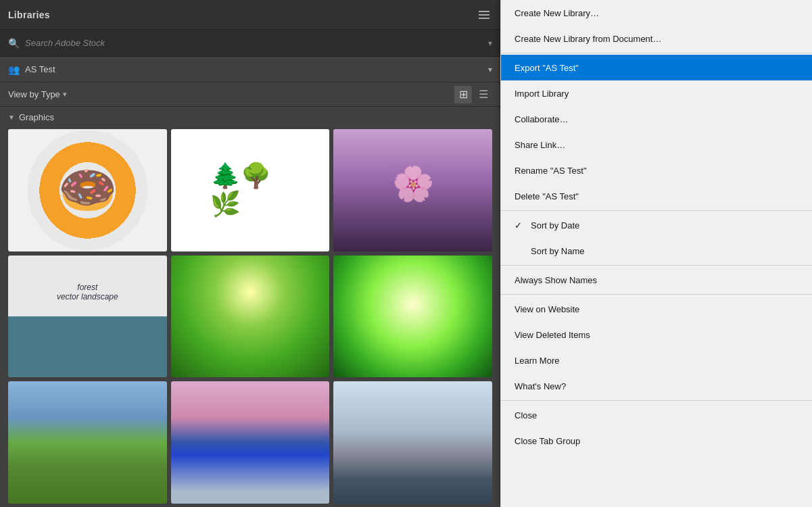 The image size is (812, 507). I want to click on section-title: Graphics, so click(37, 118).